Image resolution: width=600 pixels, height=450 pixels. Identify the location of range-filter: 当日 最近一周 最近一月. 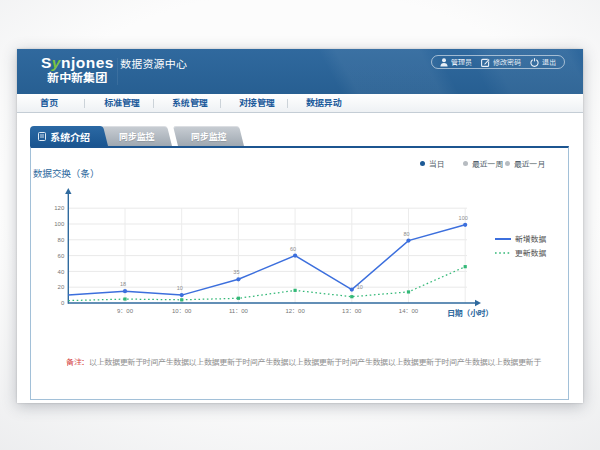
(300, 164).